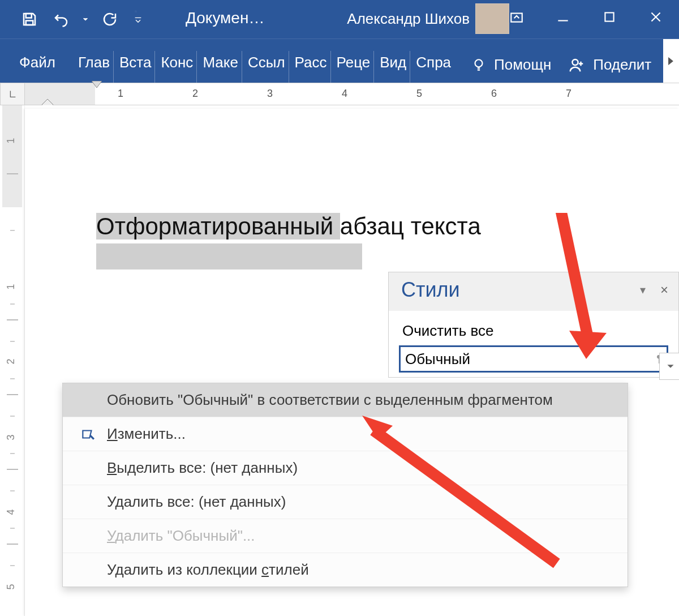  Describe the element at coordinates (523, 65) in the screenshot. I see `tell-me-label: Помощн` at that location.